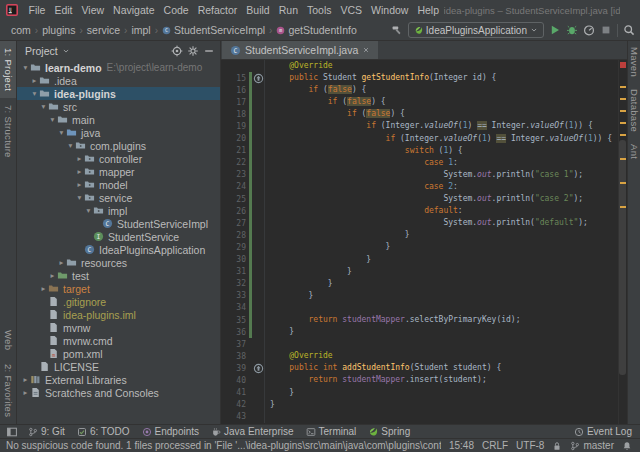 This screenshot has width=640, height=452. What do you see at coordinates (420, 187) in the screenshot?
I see `code-line-24: 24 case 2:` at bounding box center [420, 187].